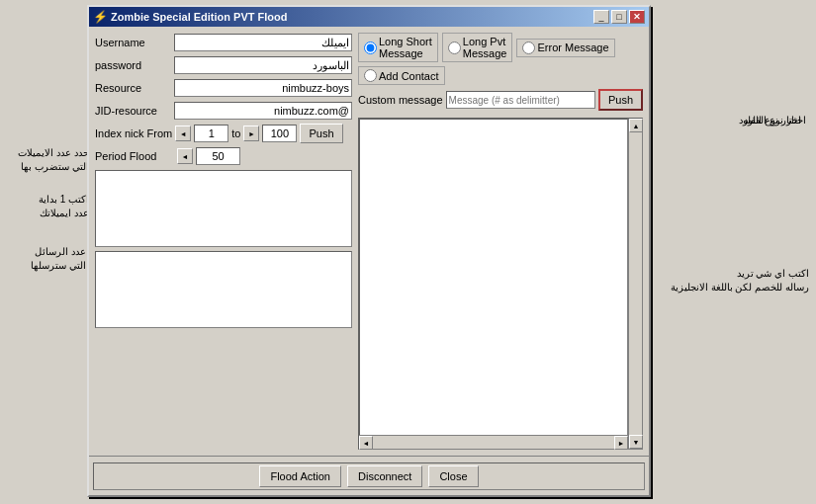 This screenshot has width=816, height=504. I want to click on period-decrement, so click(185, 156).